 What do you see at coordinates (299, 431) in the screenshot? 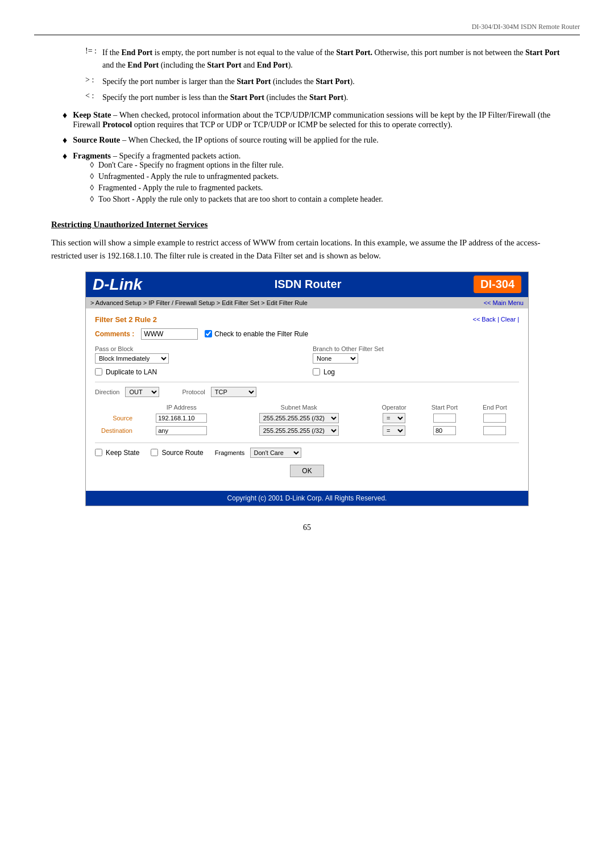
I see `dest-subnet-select: 255.255.255.255 (/32)` at bounding box center [299, 431].